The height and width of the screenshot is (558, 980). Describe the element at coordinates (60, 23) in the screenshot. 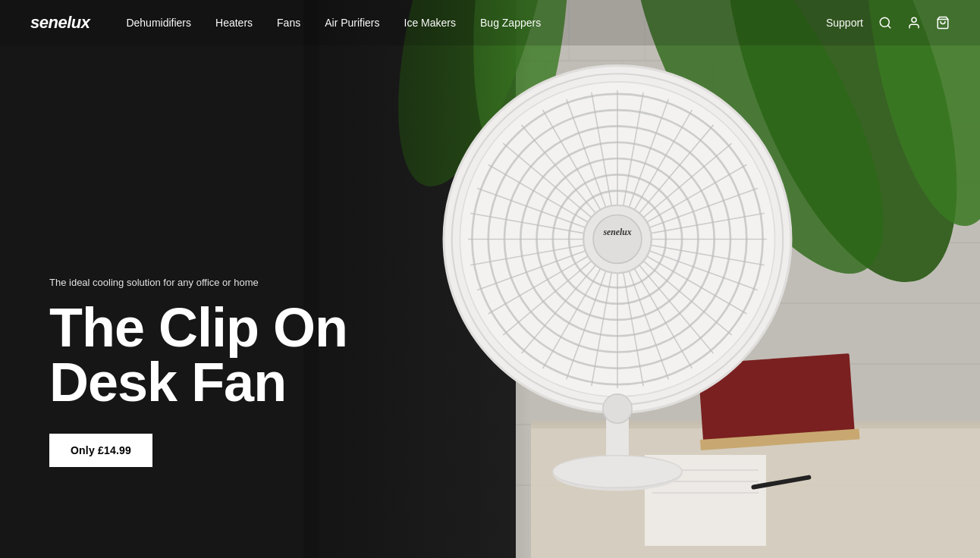

I see `brand-logo: senelux` at that location.